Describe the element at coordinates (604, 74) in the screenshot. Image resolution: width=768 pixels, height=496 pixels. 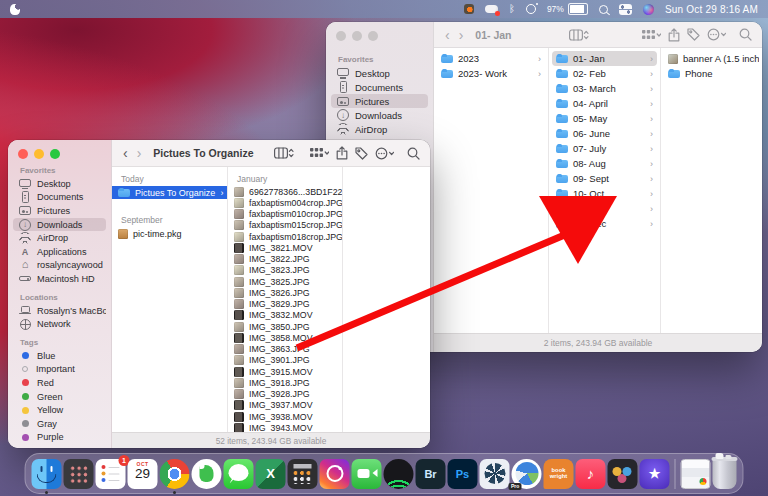
I see `column-row-folder: 02- Feb ›` at that location.